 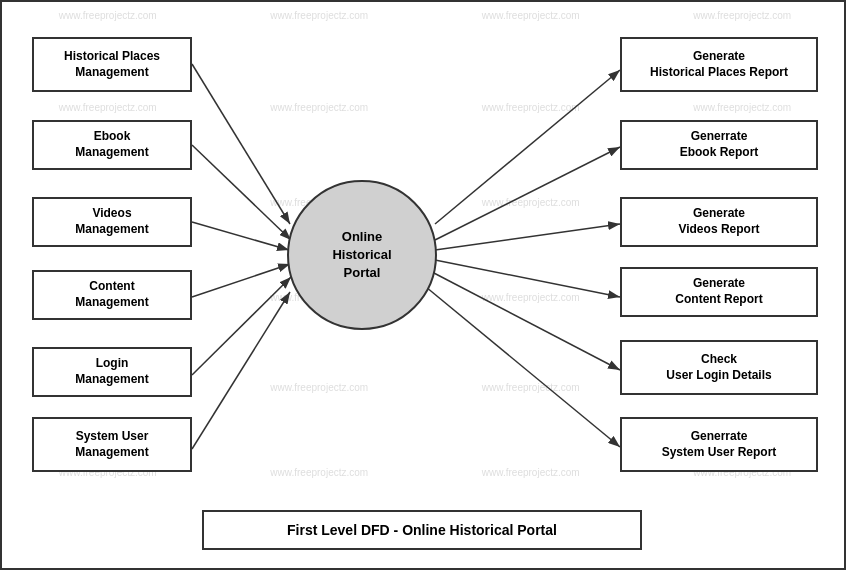 I want to click on ebook-management-box: EbookManagement, so click(x=112, y=145).